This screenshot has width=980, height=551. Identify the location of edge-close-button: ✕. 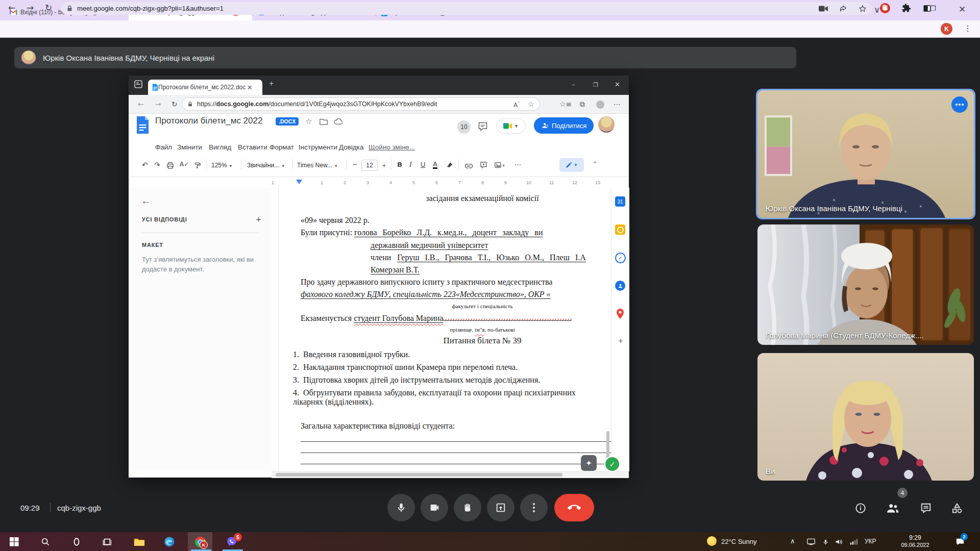
(618, 85).